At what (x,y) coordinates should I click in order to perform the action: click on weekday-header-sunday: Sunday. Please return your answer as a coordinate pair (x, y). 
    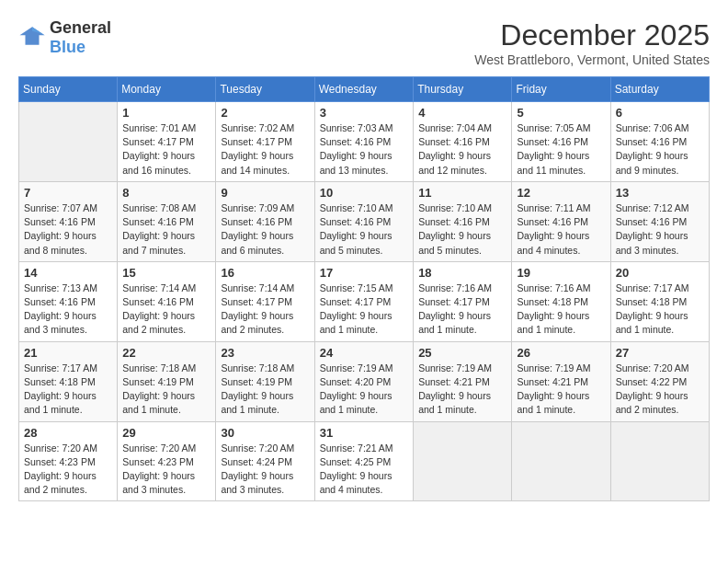
    Looking at the image, I should click on (68, 90).